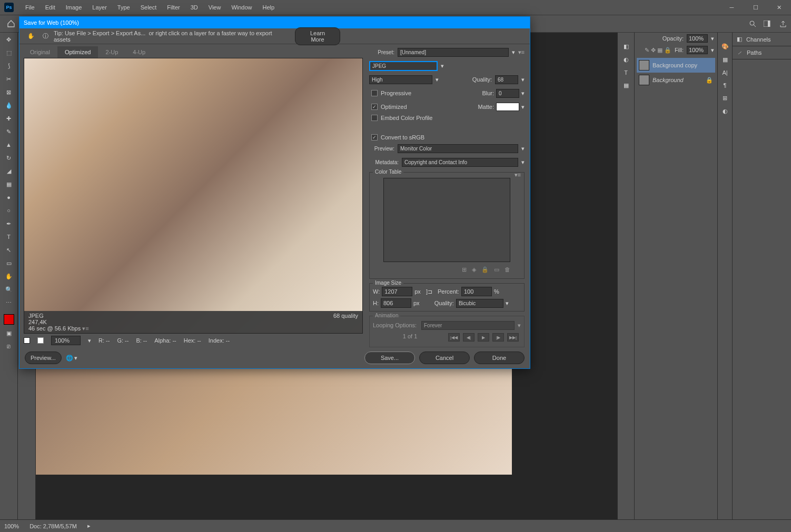 Image resolution: width=791 pixels, height=532 pixels. Describe the element at coordinates (30, 7) in the screenshot. I see `menu-file: File` at that location.